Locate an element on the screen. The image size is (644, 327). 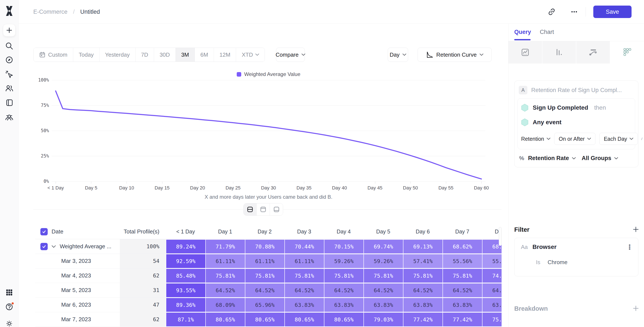
kebab-menu-icon: ••• is located at coordinates (630, 247).